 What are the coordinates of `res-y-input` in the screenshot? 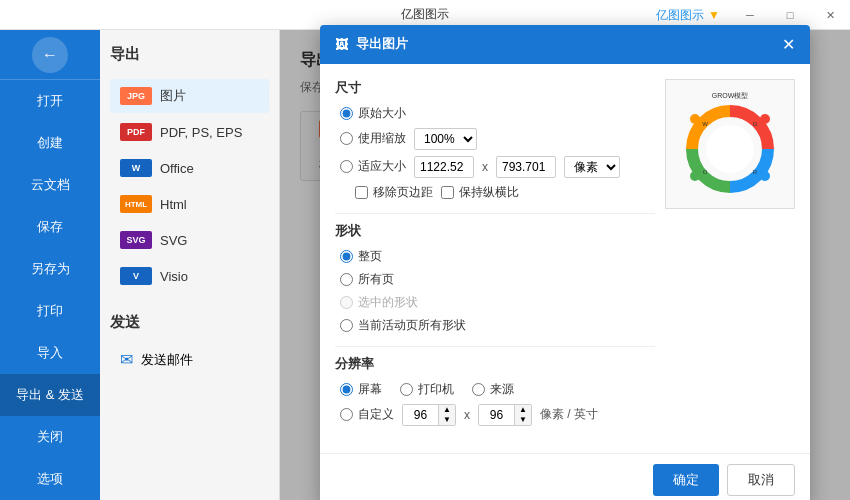 It's located at (496, 415).